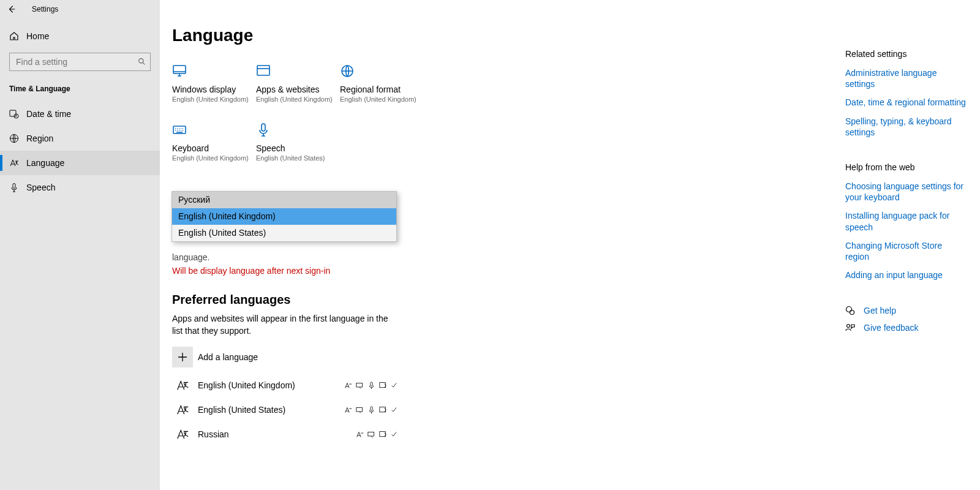 This screenshot has height=490, width=980. What do you see at coordinates (214, 142) in the screenshot?
I see `tile-keyboard: Keyboard English (United Kingdom)` at bounding box center [214, 142].